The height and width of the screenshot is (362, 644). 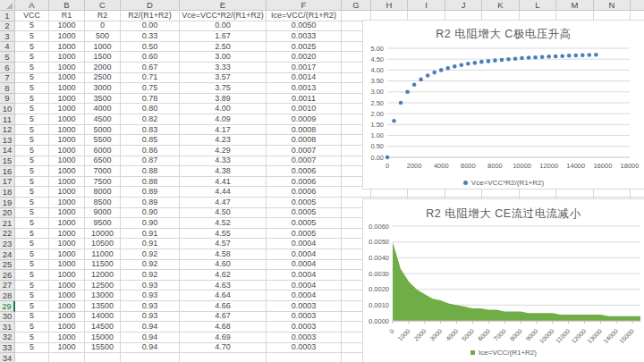 I want to click on cell-E19: 4.47, so click(x=224, y=203).